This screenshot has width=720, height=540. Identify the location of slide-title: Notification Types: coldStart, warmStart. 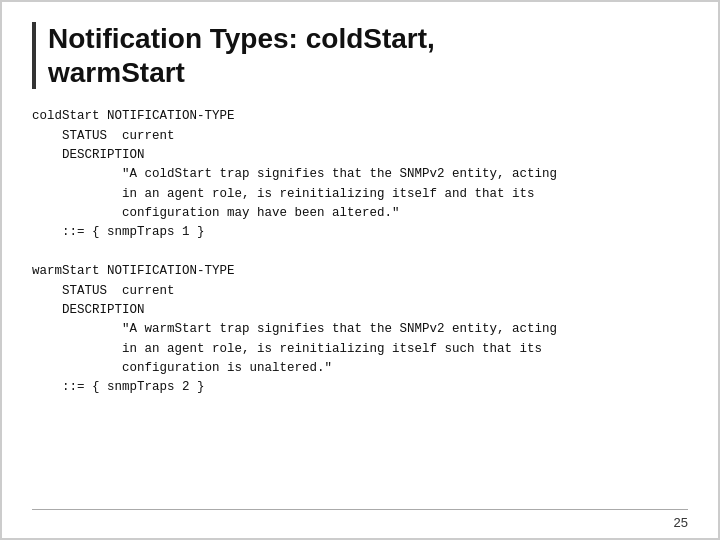
(368, 56).